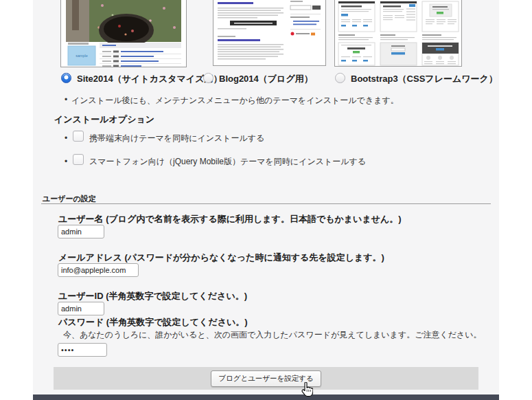  Describe the element at coordinates (104, 120) in the screenshot. I see `install-options-heading: インストールオプション` at that location.